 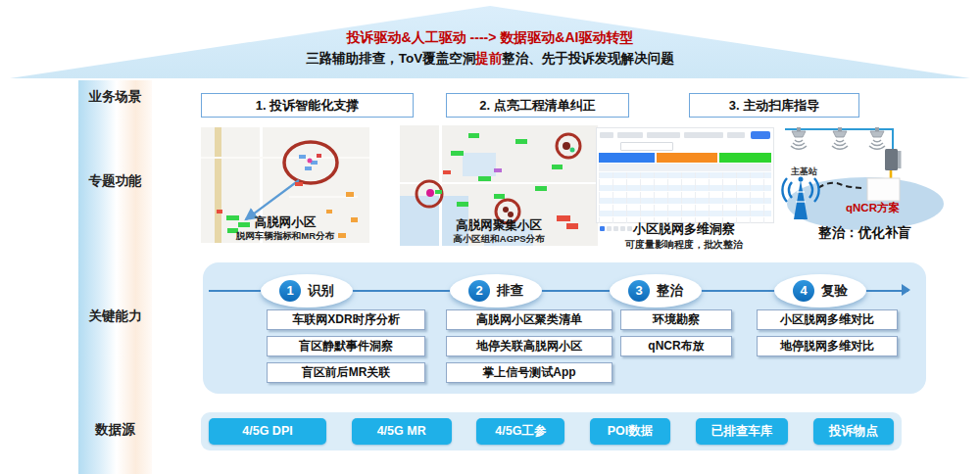 What do you see at coordinates (116, 181) in the screenshot?
I see `row-label-feature: 专题功能` at bounding box center [116, 181].